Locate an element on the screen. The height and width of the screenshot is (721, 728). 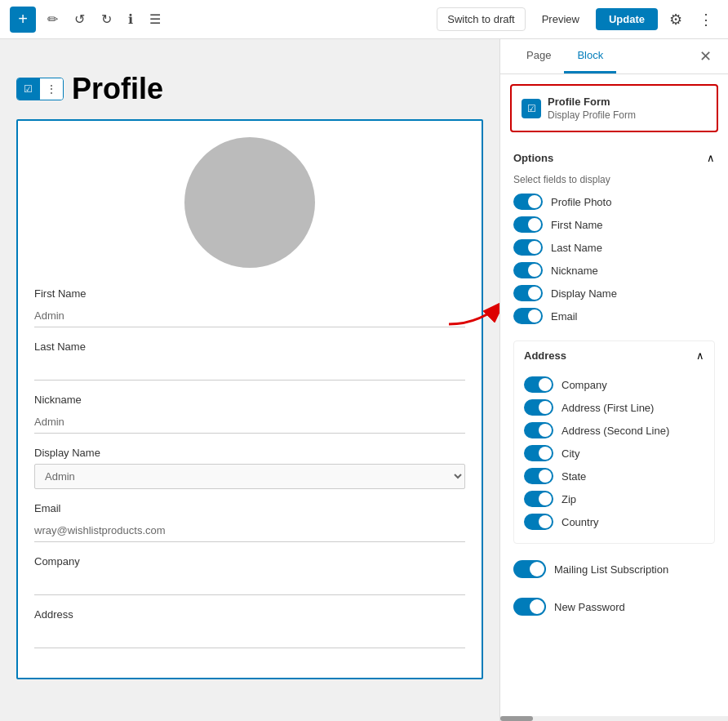
first-name-input is located at coordinates (250, 316).